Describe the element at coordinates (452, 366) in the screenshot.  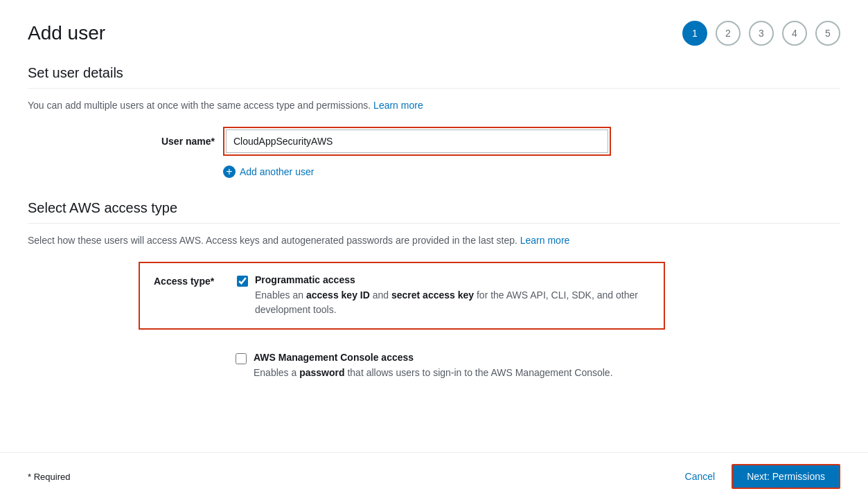
I see `console-access-content: AWS Management Console access Enables a …` at that location.